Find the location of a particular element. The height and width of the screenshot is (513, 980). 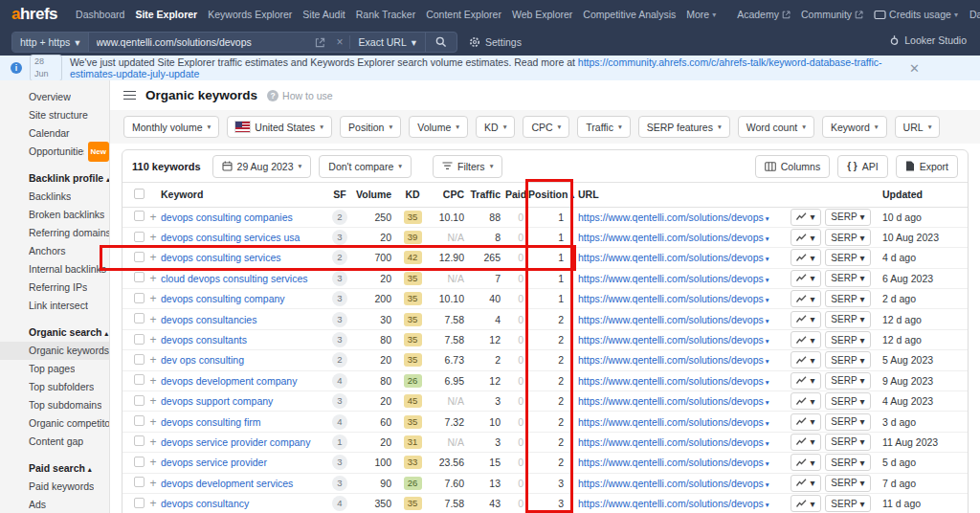

sidebar-item: Ads is located at coordinates (55, 504).